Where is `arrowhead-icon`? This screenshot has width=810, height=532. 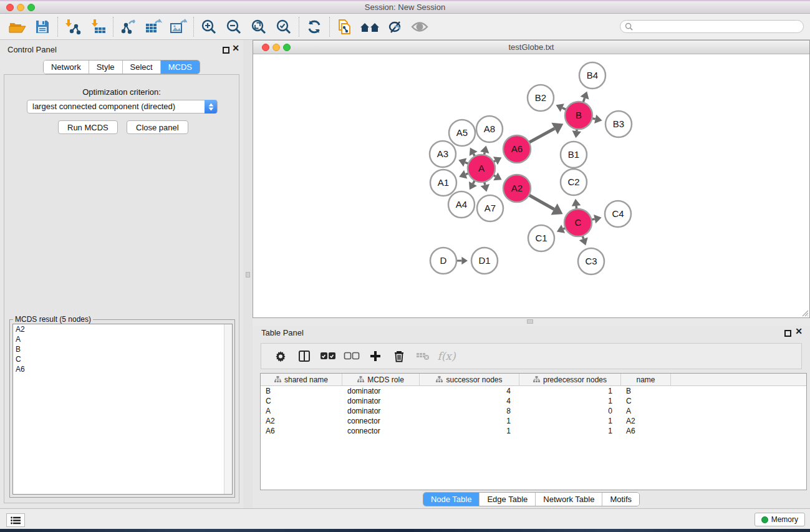
arrowhead-icon is located at coordinates (485, 149).